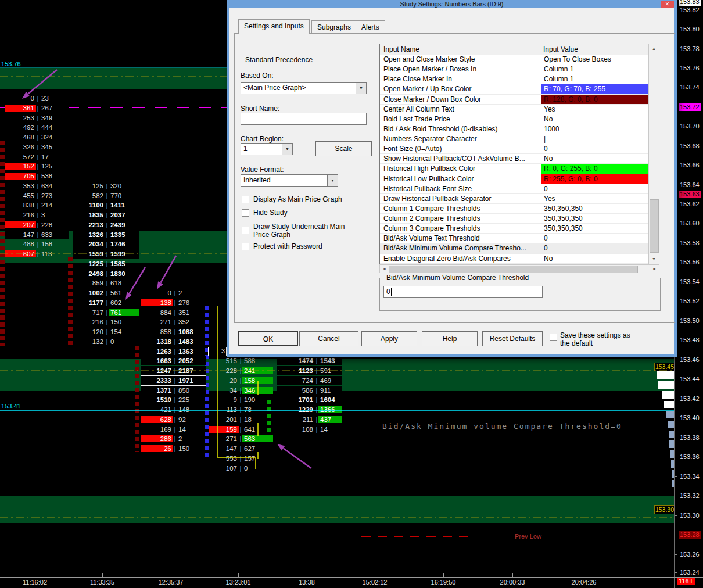 This screenshot has width=703, height=588. Describe the element at coordinates (515, 149) in the screenshot. I see `settings-row: Font Size (0=Auto)0` at that location.